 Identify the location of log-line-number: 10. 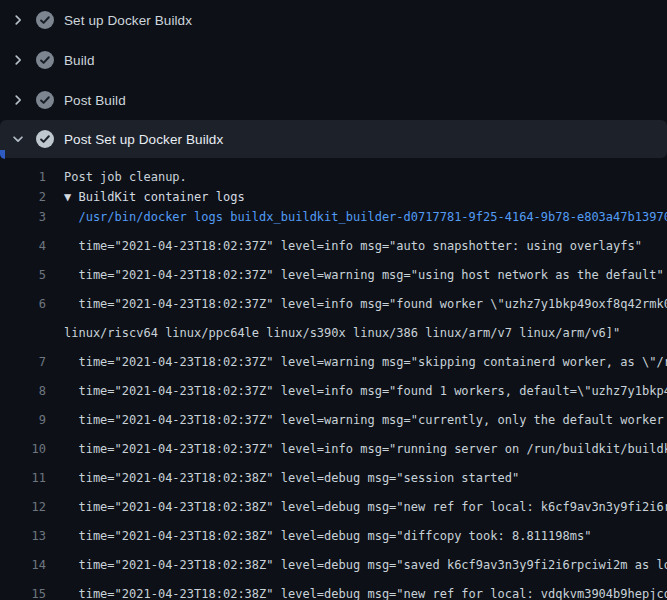
(23, 449).